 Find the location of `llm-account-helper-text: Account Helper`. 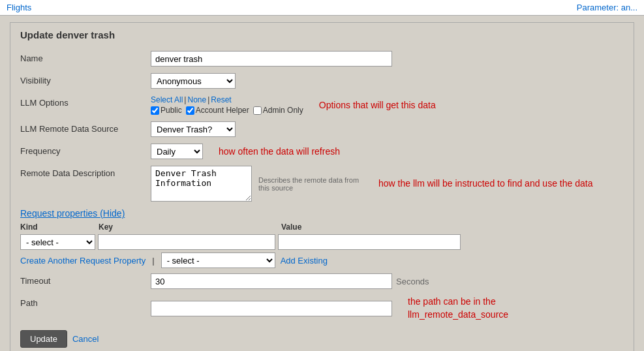

llm-account-helper-text: Account Helper is located at coordinates (222, 110).